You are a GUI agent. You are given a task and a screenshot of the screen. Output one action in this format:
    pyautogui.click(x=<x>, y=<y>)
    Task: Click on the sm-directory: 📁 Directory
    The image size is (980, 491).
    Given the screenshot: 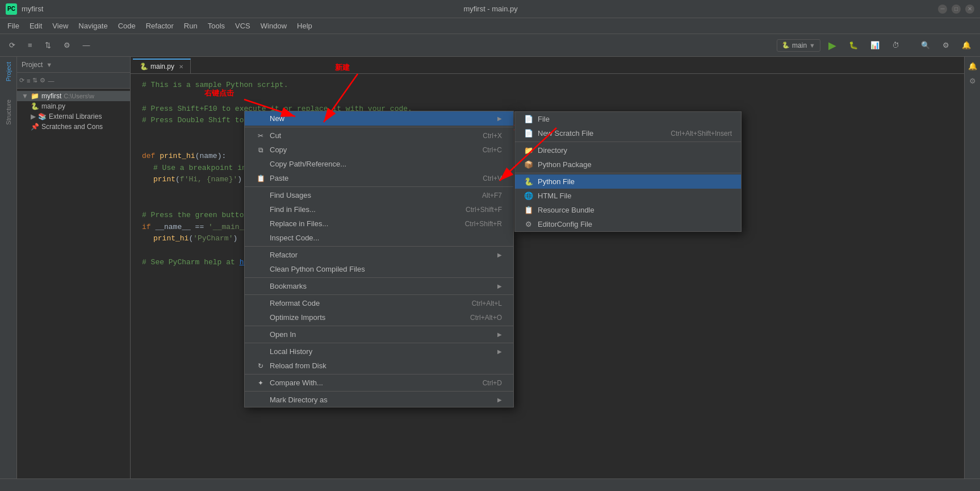 What is the action you would take?
    pyautogui.click(x=628, y=150)
    